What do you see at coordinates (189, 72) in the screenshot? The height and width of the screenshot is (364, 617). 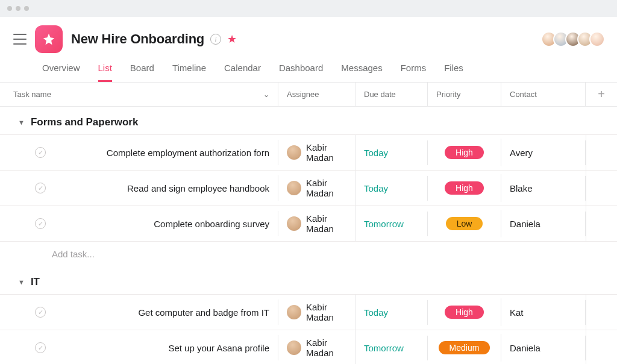 I see `tab-timeline: Timeline` at bounding box center [189, 72].